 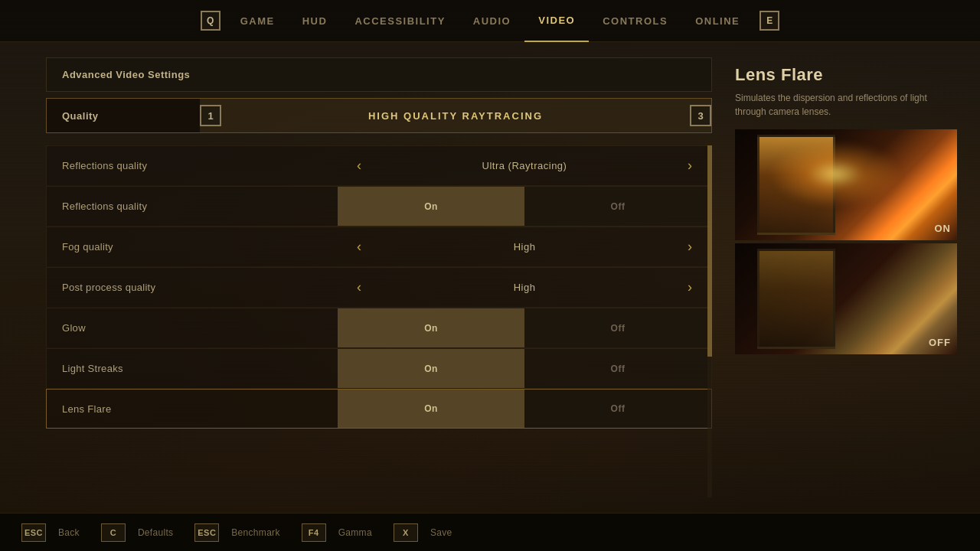 What do you see at coordinates (846, 300) in the screenshot?
I see `preview-off-container: OFF` at bounding box center [846, 300].